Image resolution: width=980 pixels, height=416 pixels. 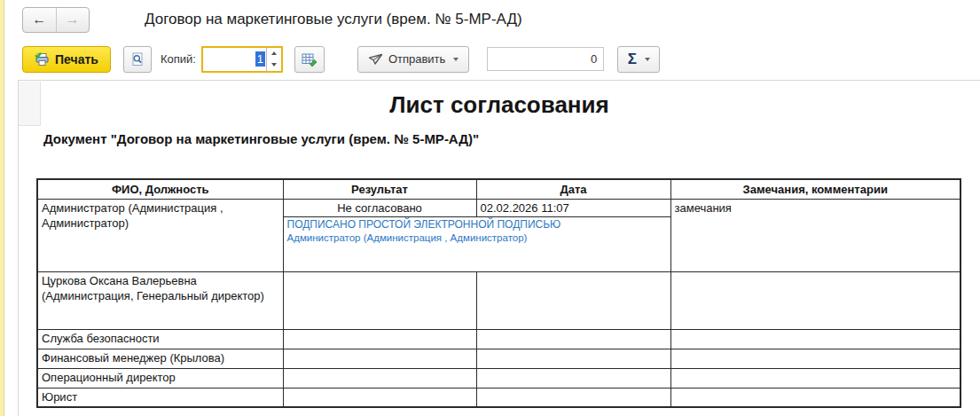 What do you see at coordinates (816, 189) in the screenshot?
I see `column-header-comment: Замечания, комментарии` at bounding box center [816, 189].